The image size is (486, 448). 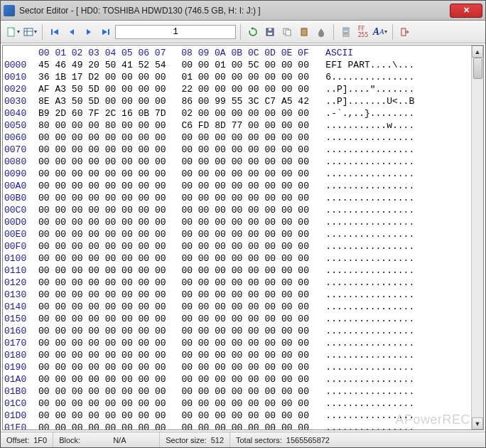 What do you see at coordinates (237, 404) in the screenshot?
I see `hex-row: 01C0 00 00 00 00 00 00 00 00 00 00 00 00…` at bounding box center [237, 404].